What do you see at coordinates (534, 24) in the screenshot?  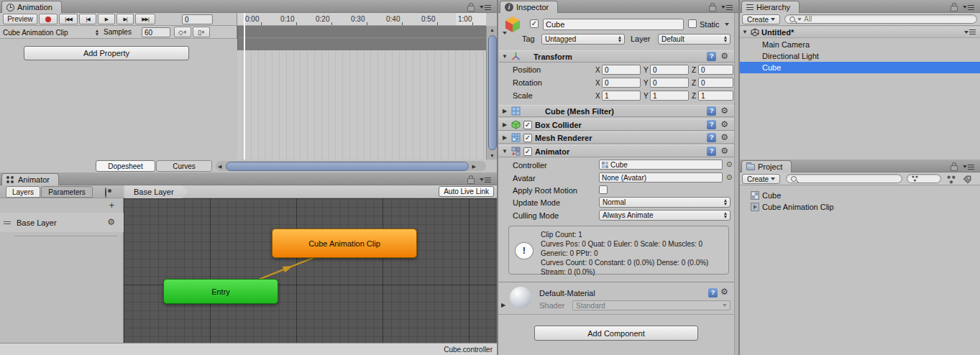 I see `active-checkbox: ✓` at bounding box center [534, 24].